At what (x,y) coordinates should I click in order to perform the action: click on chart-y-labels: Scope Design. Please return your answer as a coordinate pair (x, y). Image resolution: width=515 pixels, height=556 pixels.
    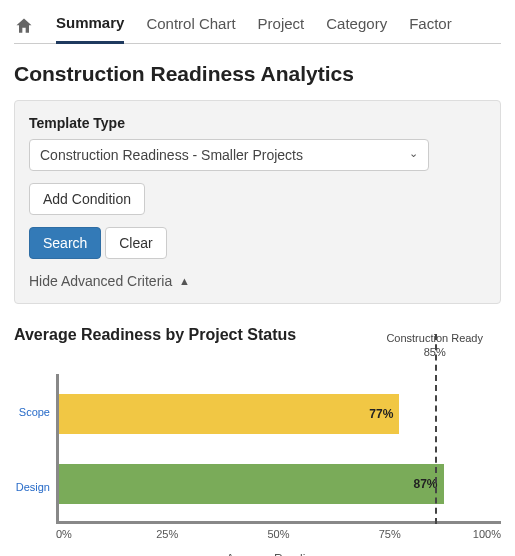
    Looking at the image, I should click on (35, 449).